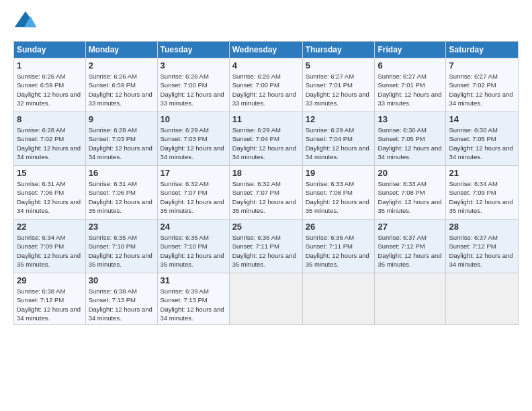 Image resolution: width=532 pixels, height=411 pixels. What do you see at coordinates (121, 246) in the screenshot?
I see `calendar-cell: 23Sunrise: 6:35 AMSunset: 7:10 PMDayligh…` at bounding box center [121, 246].